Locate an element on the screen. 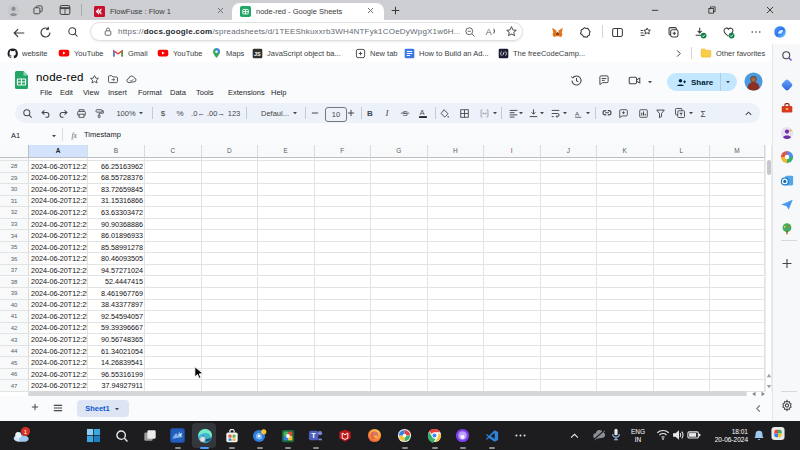  cell-I29 is located at coordinates (512, 179).